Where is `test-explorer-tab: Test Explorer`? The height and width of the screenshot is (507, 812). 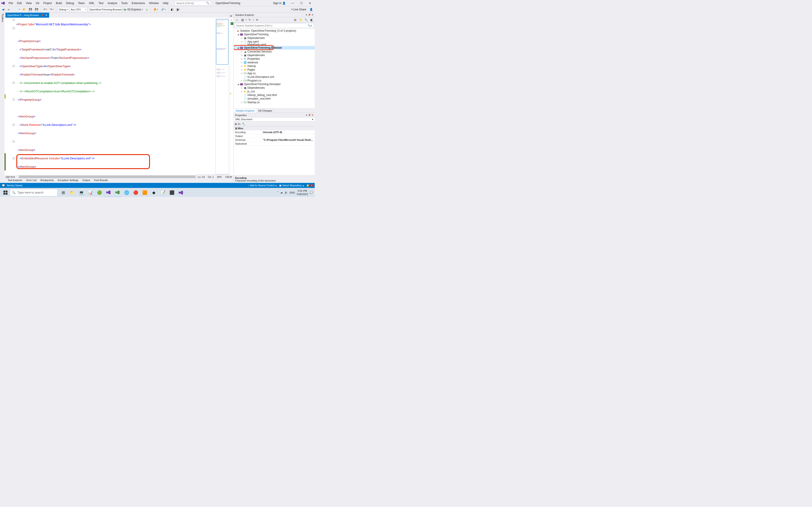
test-explorer-tab: Test Explorer is located at coordinates (15, 180).